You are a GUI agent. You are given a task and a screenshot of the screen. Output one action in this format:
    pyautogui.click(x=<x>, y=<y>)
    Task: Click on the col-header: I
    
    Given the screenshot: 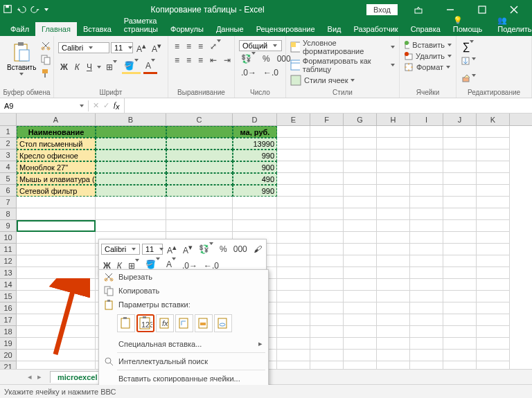 What is the action you would take?
    pyautogui.click(x=427, y=119)
    